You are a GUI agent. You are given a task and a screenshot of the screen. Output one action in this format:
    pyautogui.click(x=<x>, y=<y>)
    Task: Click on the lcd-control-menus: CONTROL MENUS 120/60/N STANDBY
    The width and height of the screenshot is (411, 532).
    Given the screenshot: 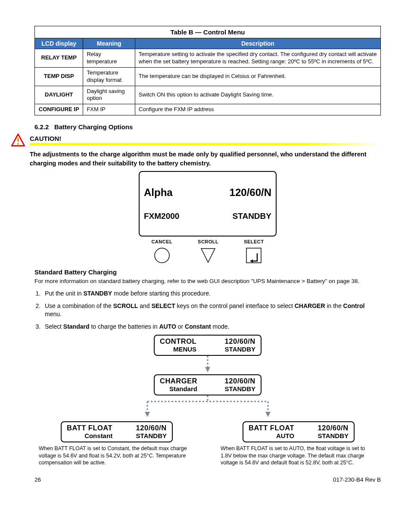 What is the action you would take?
    pyautogui.click(x=208, y=345)
    